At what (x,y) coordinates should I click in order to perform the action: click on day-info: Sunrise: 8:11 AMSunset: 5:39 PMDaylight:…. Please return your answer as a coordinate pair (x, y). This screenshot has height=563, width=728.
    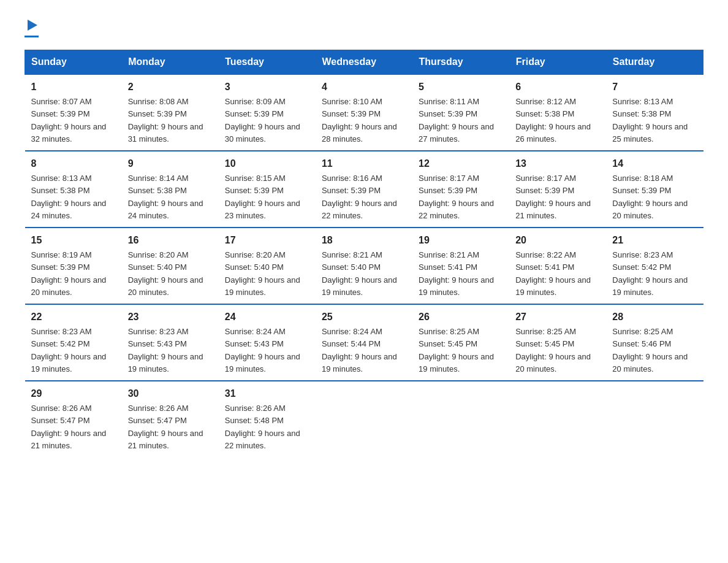
    Looking at the image, I should click on (456, 120).